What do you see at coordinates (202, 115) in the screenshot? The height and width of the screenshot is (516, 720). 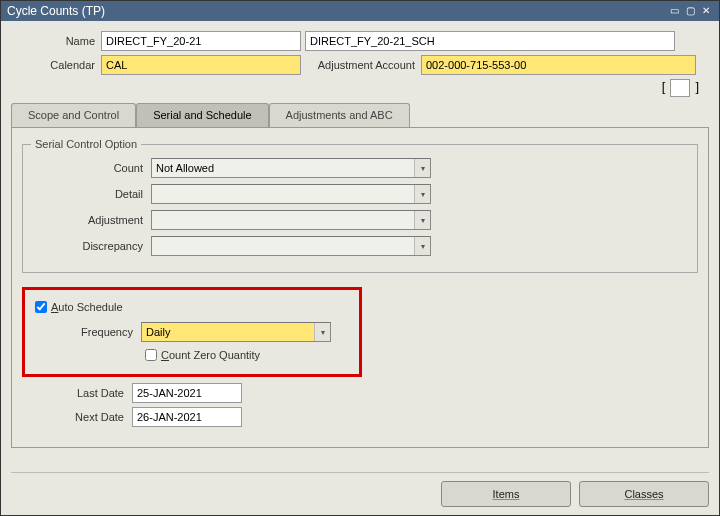 I see `tab-serial: Serial and Schedule` at bounding box center [202, 115].